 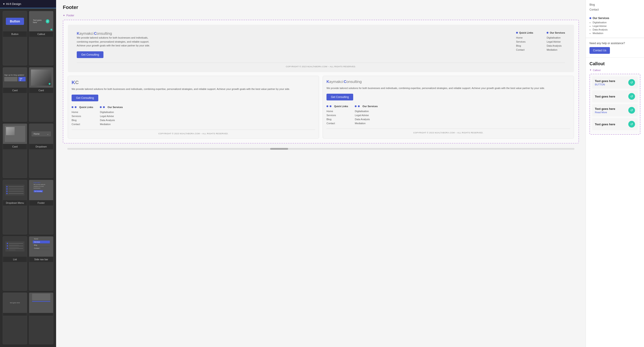 I want to click on sidebar-item-label: Dropdown, so click(x=41, y=147).